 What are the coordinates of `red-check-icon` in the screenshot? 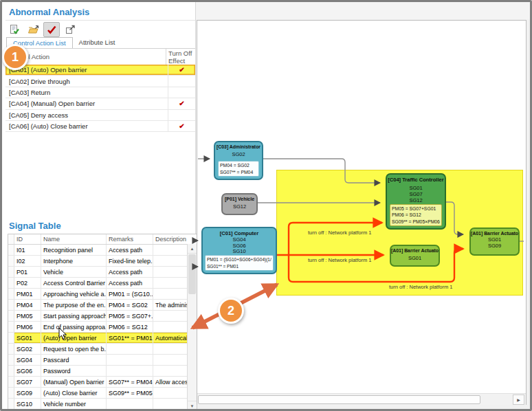 It's located at (52, 30).